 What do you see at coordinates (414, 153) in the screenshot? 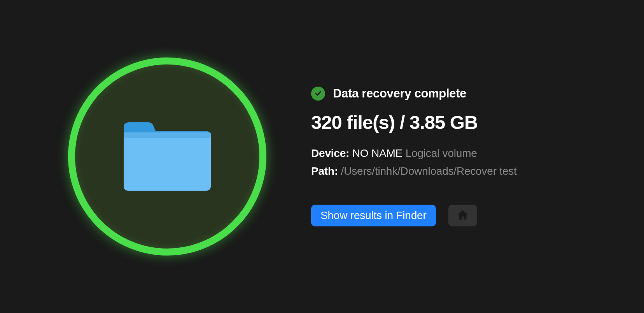
I see `device-row: Device: NO NAME Logical volume` at bounding box center [414, 153].